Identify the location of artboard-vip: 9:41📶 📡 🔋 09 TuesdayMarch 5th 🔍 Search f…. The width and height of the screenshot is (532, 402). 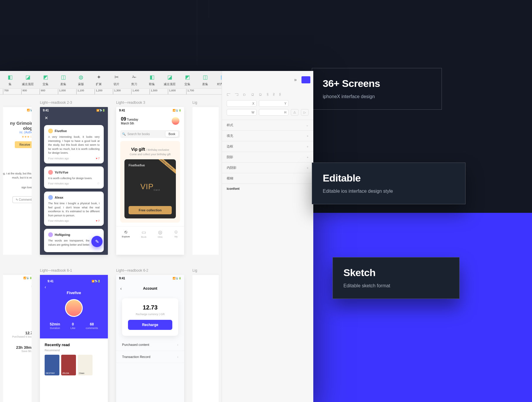
(150, 181).